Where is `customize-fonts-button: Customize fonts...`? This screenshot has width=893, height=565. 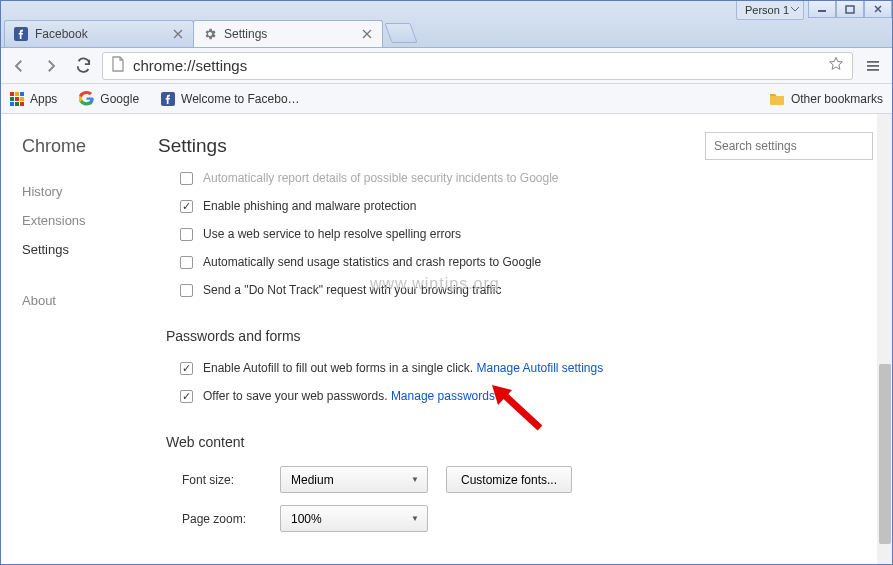 customize-fonts-button: Customize fonts... is located at coordinates (509, 480).